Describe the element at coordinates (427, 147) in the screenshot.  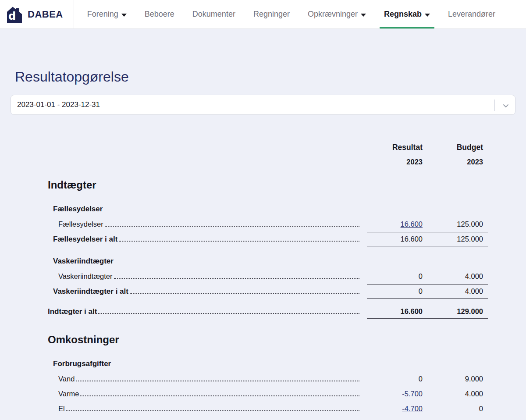
I see `header-values: Resultat Budget` at that location.